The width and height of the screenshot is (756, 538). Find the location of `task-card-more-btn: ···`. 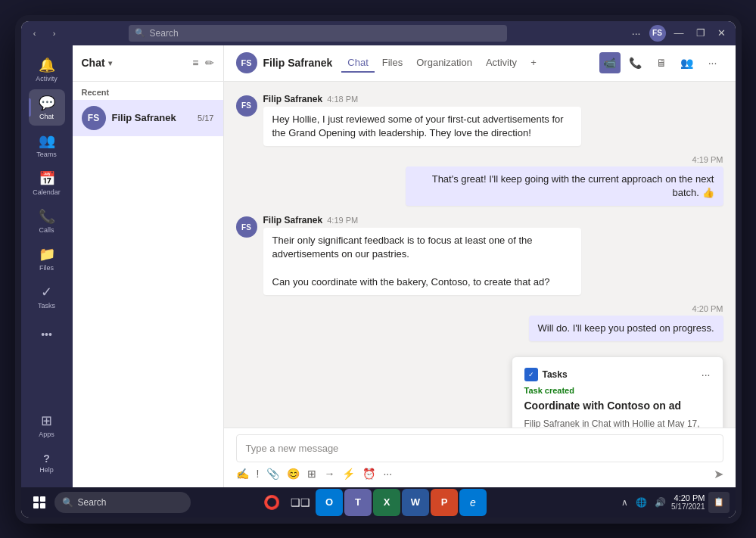

task-card-more-btn: ··· is located at coordinates (706, 375).